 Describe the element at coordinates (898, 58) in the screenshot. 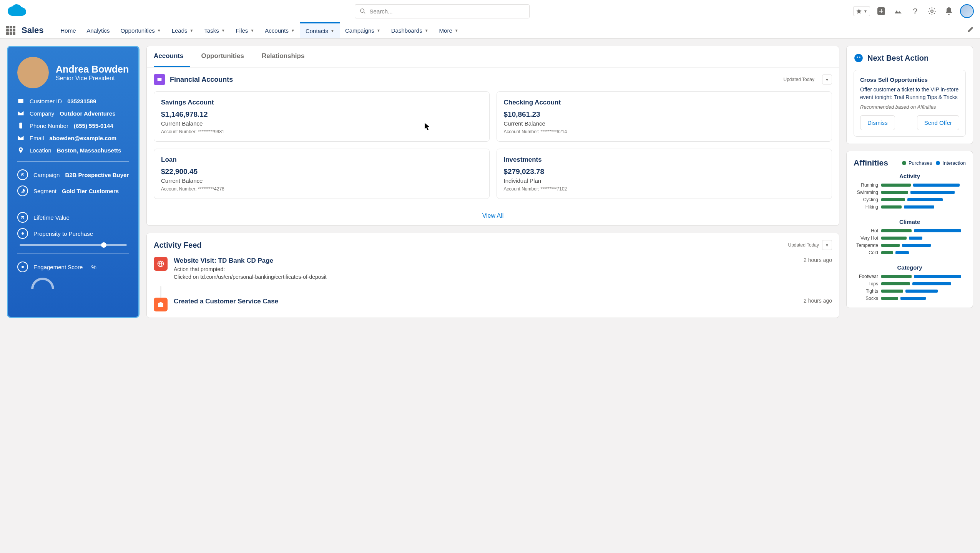

I see `nba-heading: Next Best Action` at that location.